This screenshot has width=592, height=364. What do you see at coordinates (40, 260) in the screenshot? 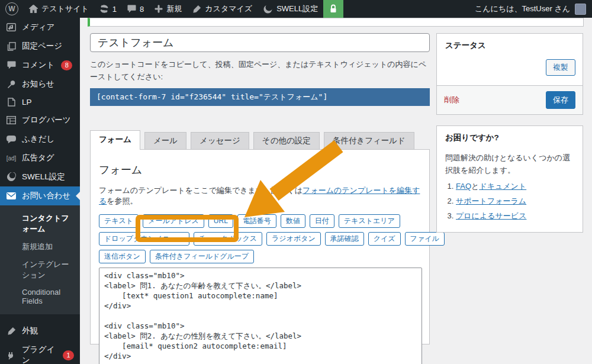
I see `contact-submenu: コンタクトフォーム 新規追加 インテグレーション Conditional Fie…` at bounding box center [40, 260].